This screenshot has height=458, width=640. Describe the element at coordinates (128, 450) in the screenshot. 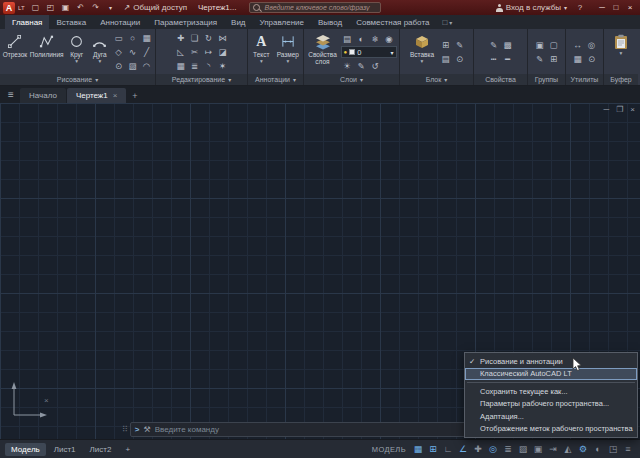

I see `add-layout-button: +` at that location.